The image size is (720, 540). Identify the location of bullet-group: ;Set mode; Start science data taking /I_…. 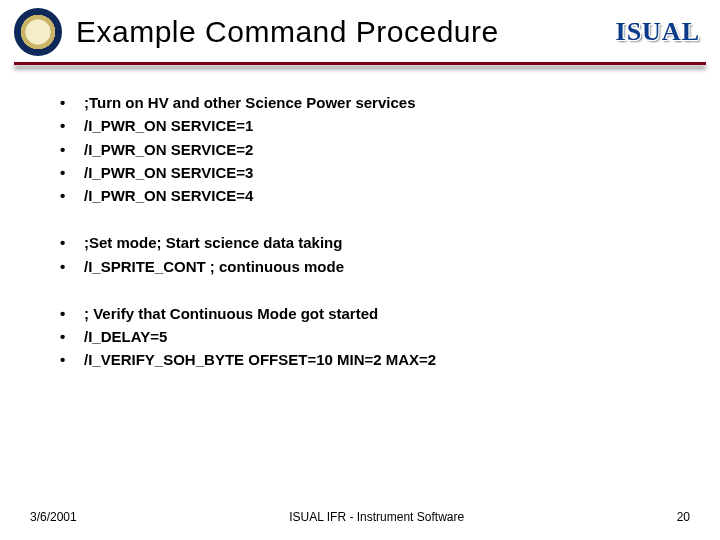
(370, 254).